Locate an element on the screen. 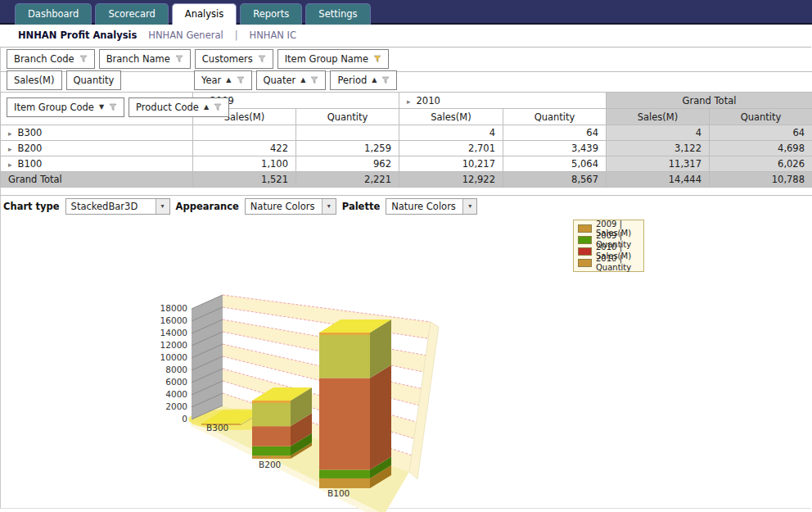 The width and height of the screenshot is (812, 512). breadcrumb-link-ic: HNHAN IC is located at coordinates (273, 35).